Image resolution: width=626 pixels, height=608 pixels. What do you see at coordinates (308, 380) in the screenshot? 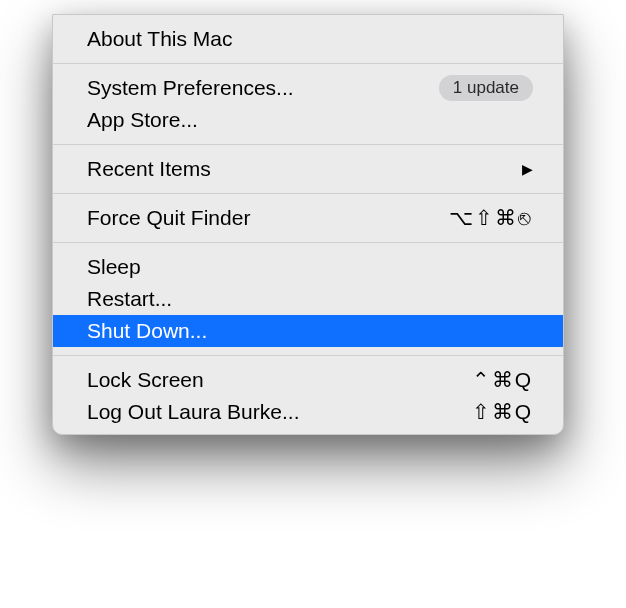
I see `menu-item-lock-screen: Lock Screen ⌃⌘Q` at bounding box center [308, 380].